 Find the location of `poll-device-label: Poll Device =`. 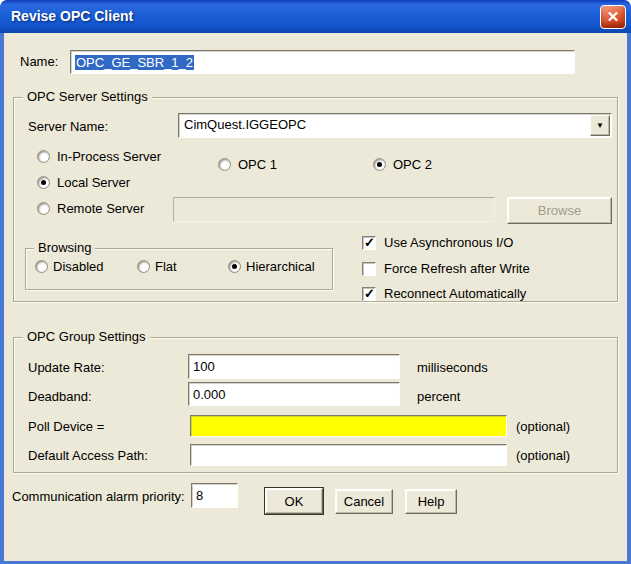

poll-device-label: Poll Device = is located at coordinates (66, 426).